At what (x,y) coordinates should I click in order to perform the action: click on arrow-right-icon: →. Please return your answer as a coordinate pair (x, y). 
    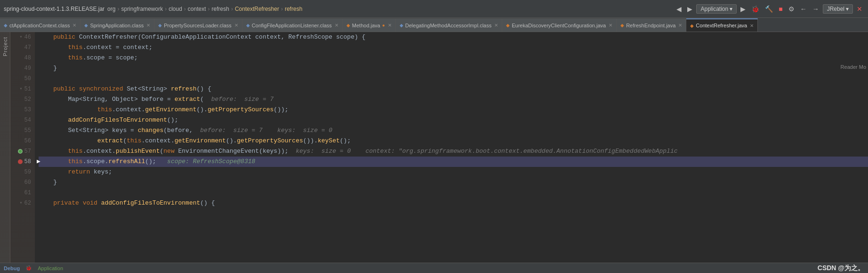
    Looking at the image, I should click on (816, 9).